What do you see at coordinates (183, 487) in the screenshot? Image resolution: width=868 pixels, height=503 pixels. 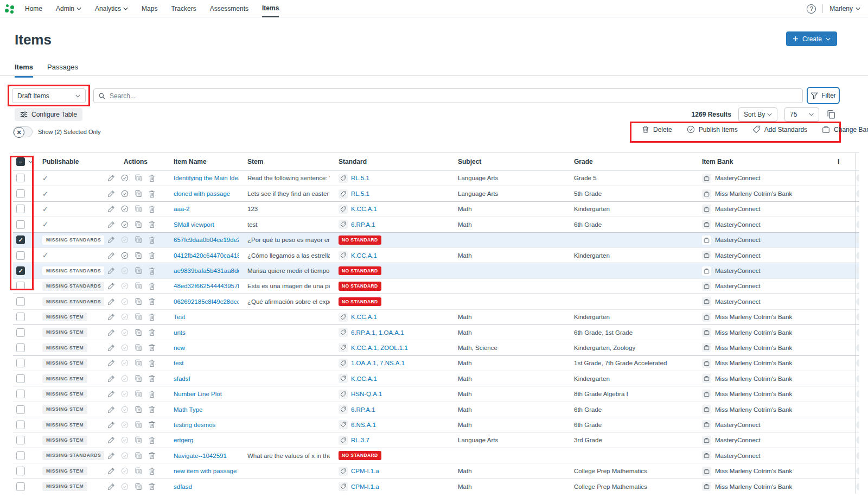 I see `item-name-link: sdfasd` at bounding box center [183, 487].